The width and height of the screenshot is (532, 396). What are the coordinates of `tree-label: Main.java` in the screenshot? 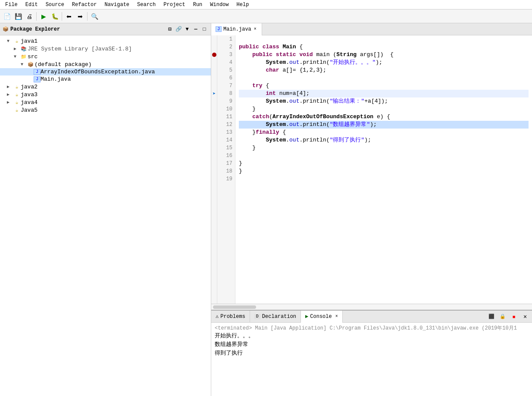 It's located at (56, 79).